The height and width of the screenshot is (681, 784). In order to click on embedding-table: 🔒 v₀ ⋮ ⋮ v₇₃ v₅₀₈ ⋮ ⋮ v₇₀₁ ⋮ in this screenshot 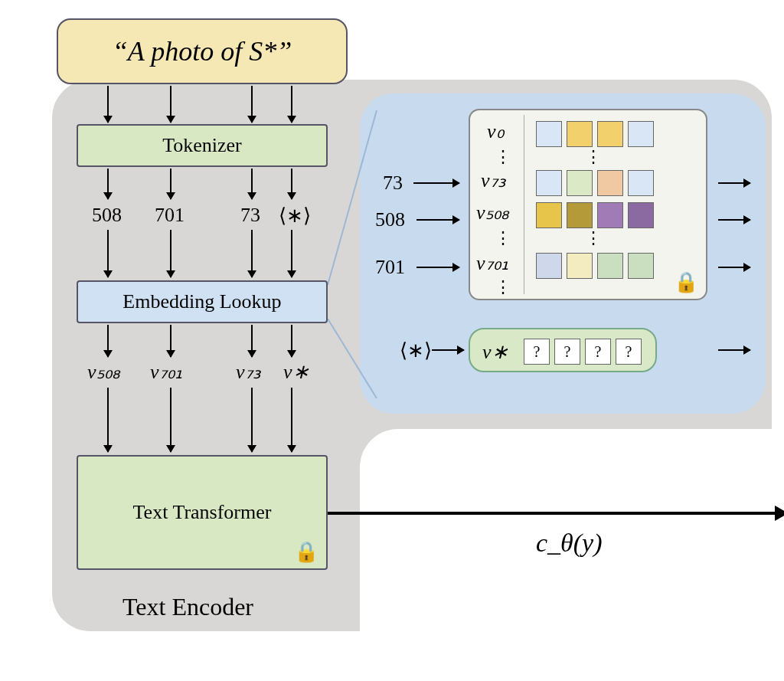, I will do `click(588, 205)`.